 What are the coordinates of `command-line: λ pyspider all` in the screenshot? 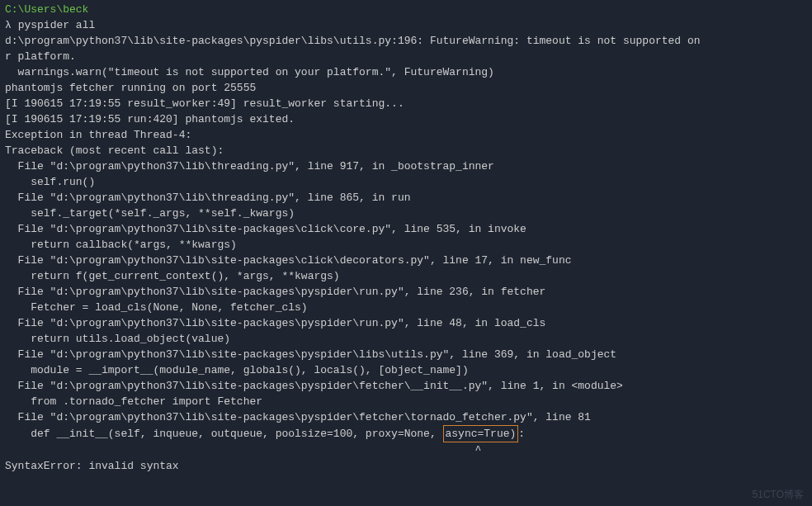 It's located at (406, 25).